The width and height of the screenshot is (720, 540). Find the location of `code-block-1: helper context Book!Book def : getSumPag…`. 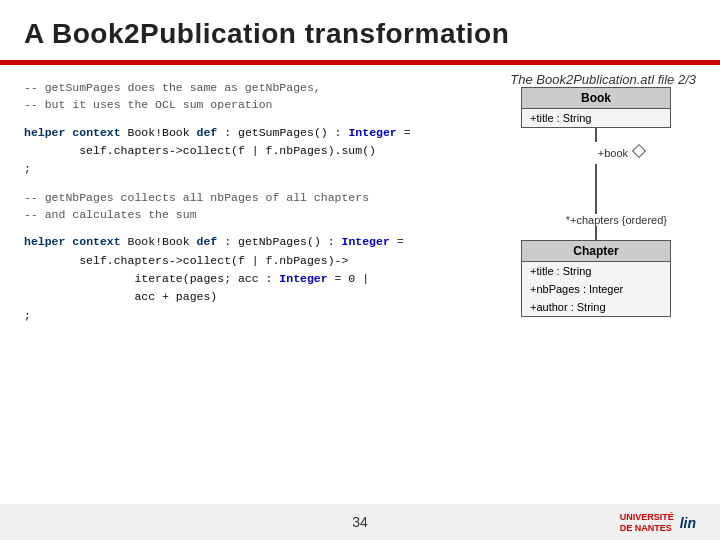

code-block-1: helper context Book!Book def : getSumPag… is located at coordinates (250, 152).